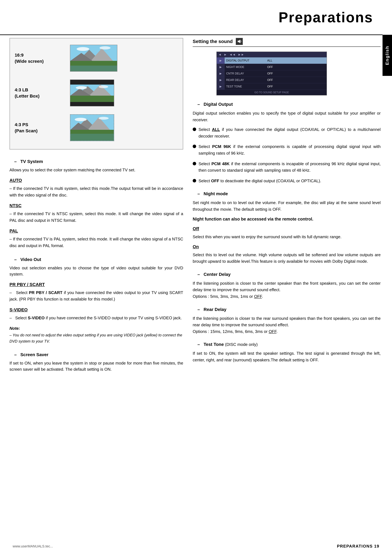  I want to click on osd-value-1: OFF, so click(270, 67).